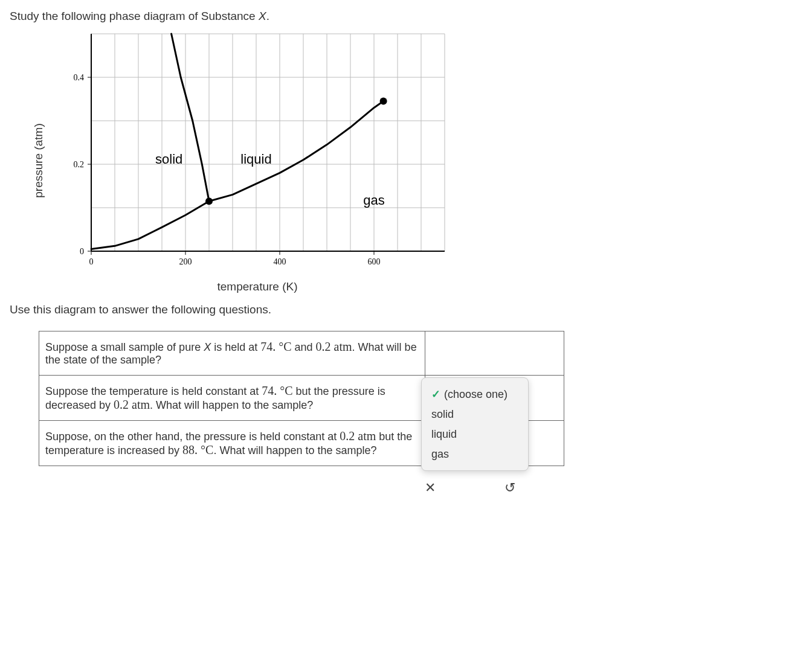  I want to click on svg-text: solid, so click(169, 159).